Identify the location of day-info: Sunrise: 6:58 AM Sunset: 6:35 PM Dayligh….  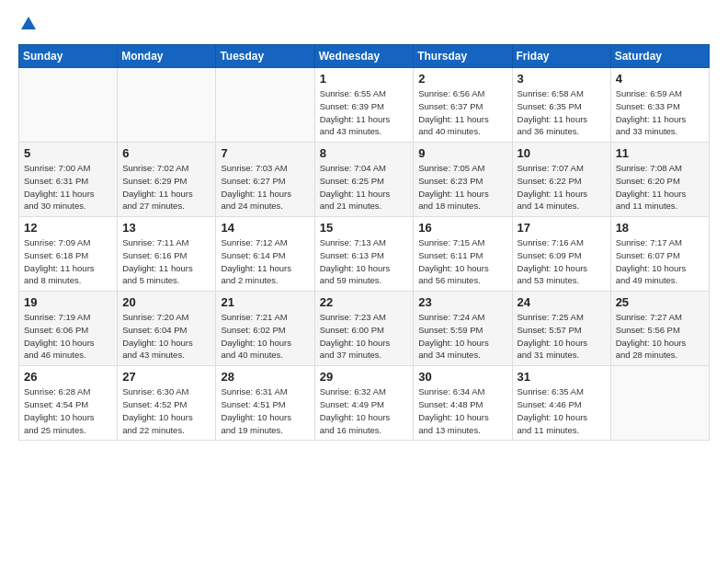
(562, 112).